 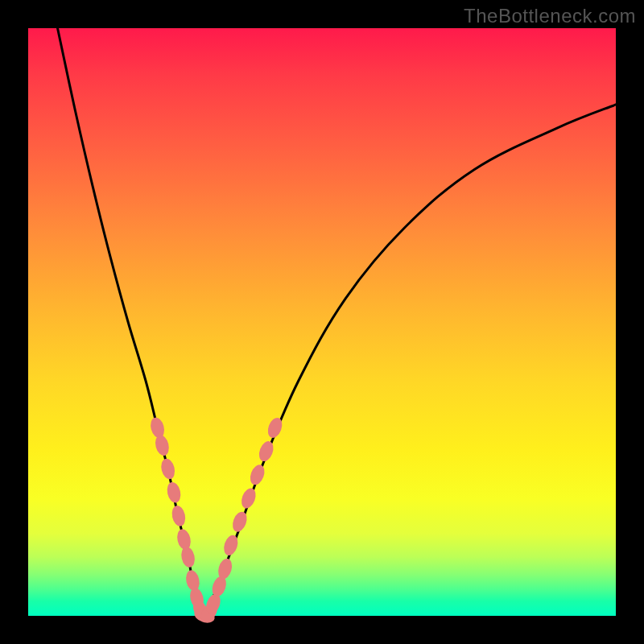 What do you see at coordinates (217, 520) in the screenshot?
I see `marker-group` at bounding box center [217, 520].